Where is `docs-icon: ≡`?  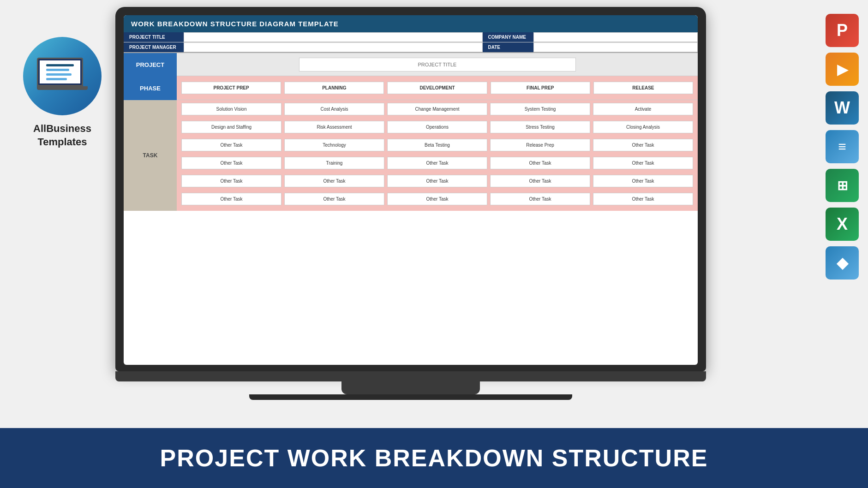 docs-icon: ≡ is located at coordinates (842, 147).